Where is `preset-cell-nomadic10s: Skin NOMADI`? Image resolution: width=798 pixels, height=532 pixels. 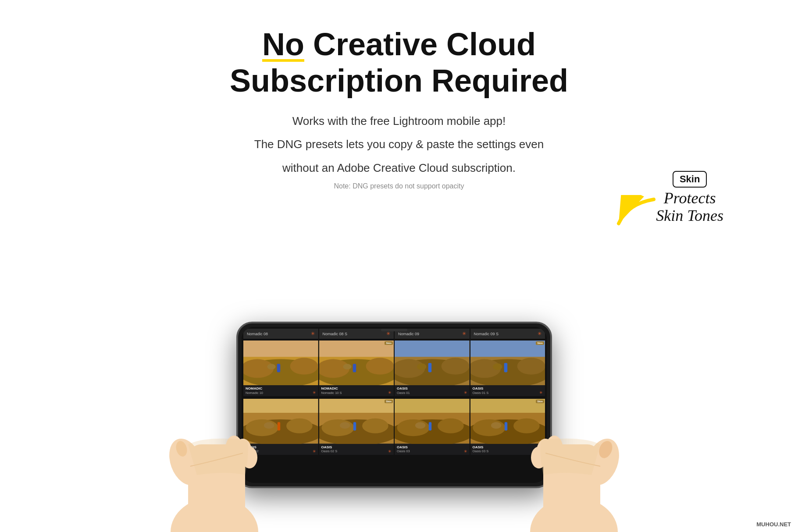
preset-cell-nomadic10s: Skin NOMADI is located at coordinates (357, 368).